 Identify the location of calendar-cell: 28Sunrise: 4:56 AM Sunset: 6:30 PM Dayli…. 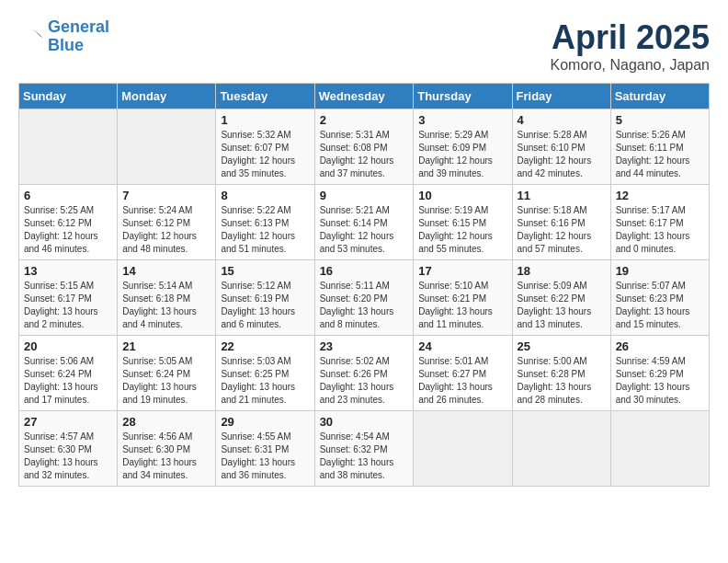
(167, 449).